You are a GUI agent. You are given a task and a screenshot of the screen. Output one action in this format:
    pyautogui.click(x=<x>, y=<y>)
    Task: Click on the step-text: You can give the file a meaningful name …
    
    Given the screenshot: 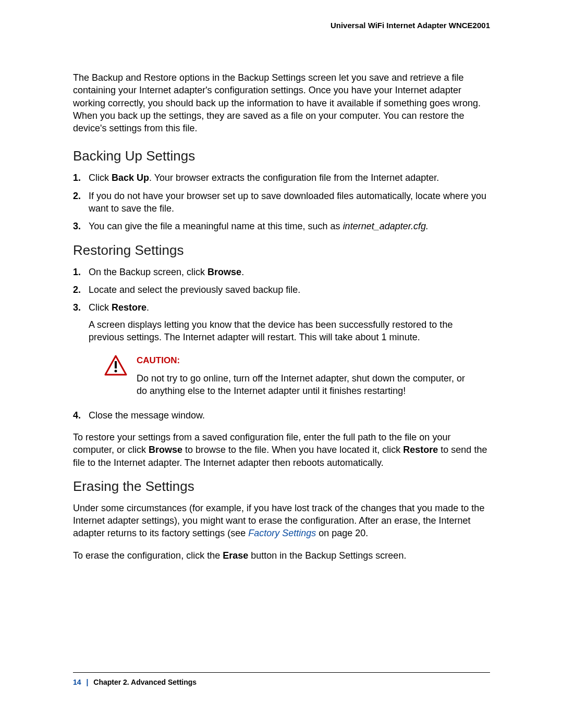 What is the action you would take?
    pyautogui.click(x=216, y=226)
    